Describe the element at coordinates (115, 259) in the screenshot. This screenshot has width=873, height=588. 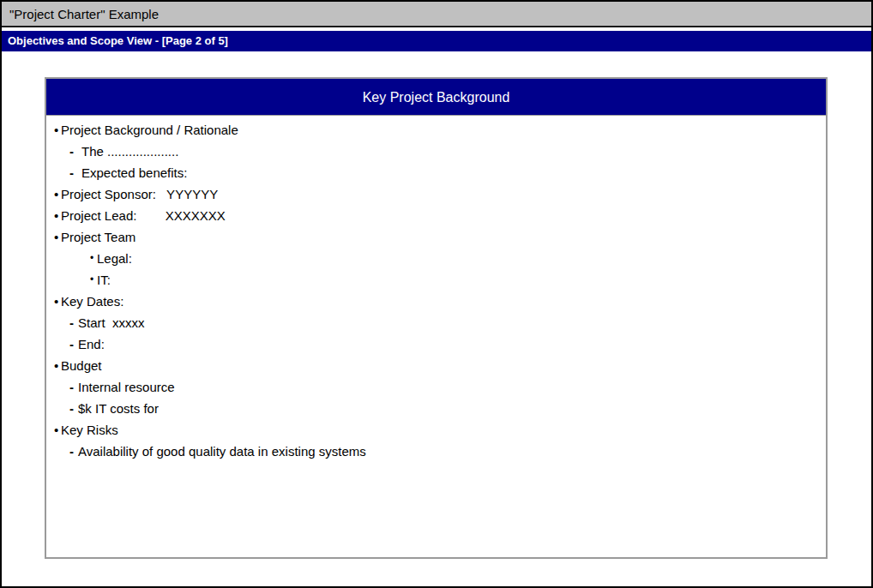
I see `list-item-text: Legal:` at that location.